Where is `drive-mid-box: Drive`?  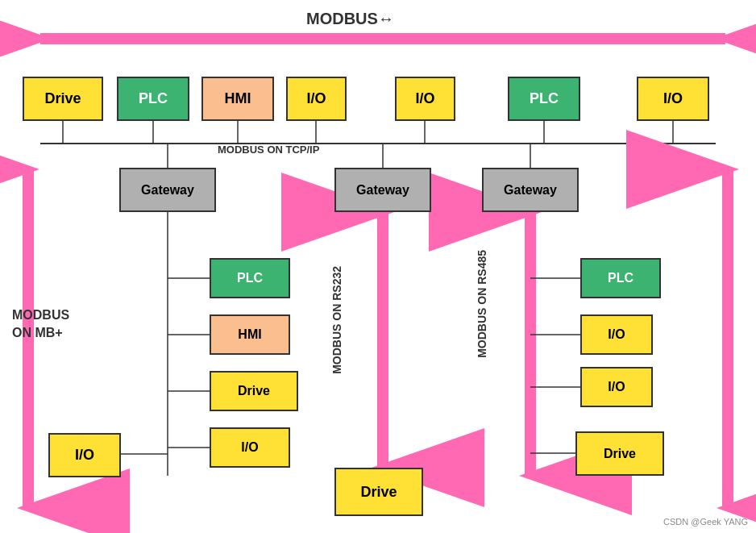
drive-mid-box: Drive is located at coordinates (254, 391).